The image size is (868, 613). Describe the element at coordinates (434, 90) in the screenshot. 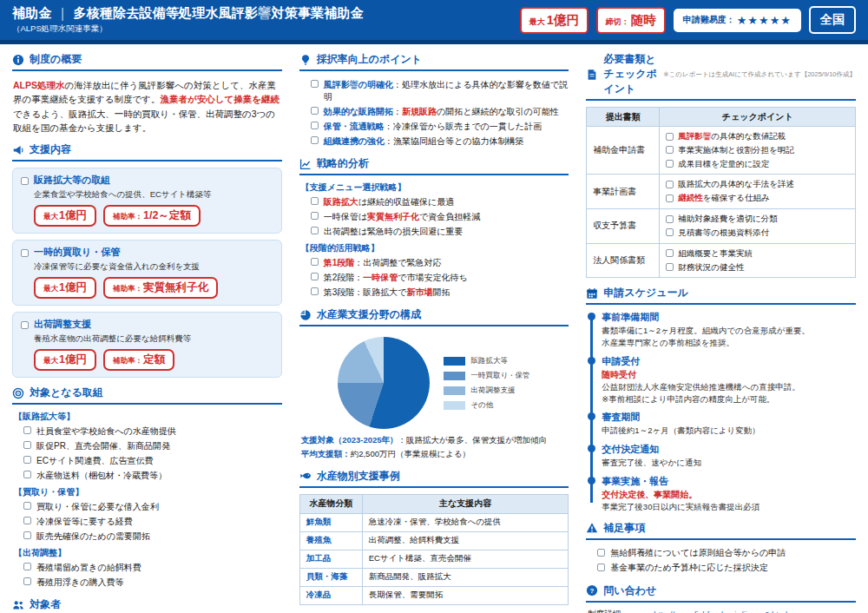

I see `checklist-item: 風評影響の明確化：処理水放出による具体的な影響を数値で説明` at that location.